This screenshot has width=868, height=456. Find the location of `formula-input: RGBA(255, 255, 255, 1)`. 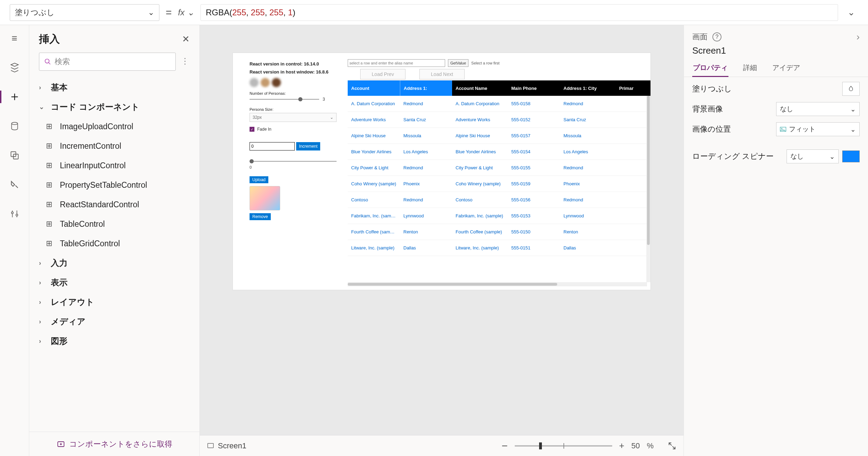

formula-input: RGBA(255, 255, 255, 1) is located at coordinates (519, 13).